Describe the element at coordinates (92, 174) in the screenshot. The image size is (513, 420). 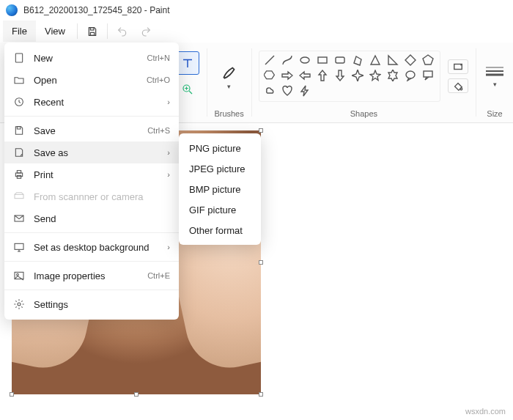
I see `menu-print: Print ›` at that location.